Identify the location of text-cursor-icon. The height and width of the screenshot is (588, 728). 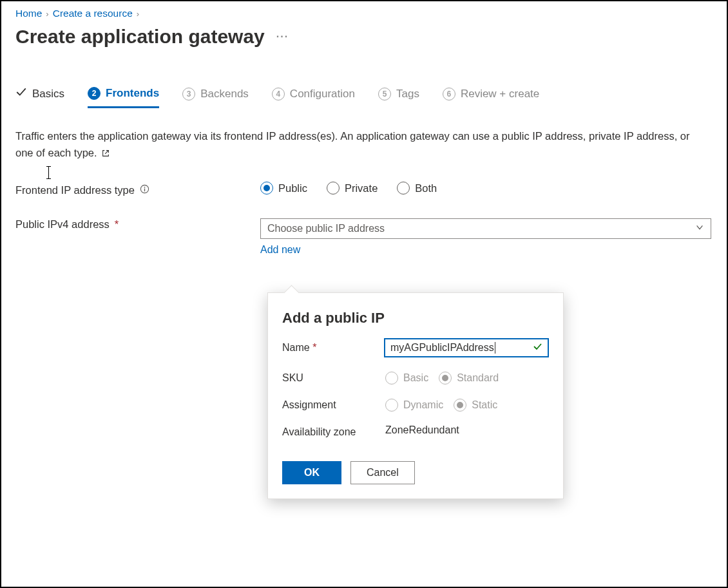
(49, 173).